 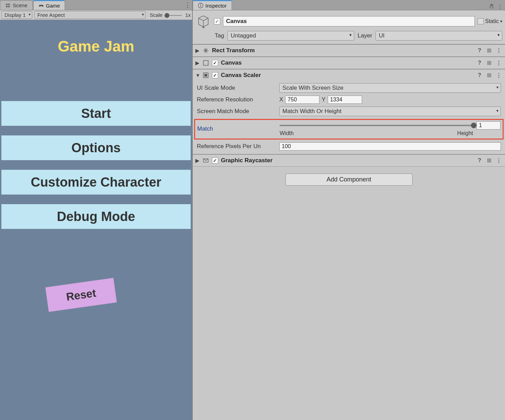 What do you see at coordinates (349, 63) in the screenshot?
I see `canvas-header: ▶ ✓ Canvas ? ⋮` at bounding box center [349, 63].